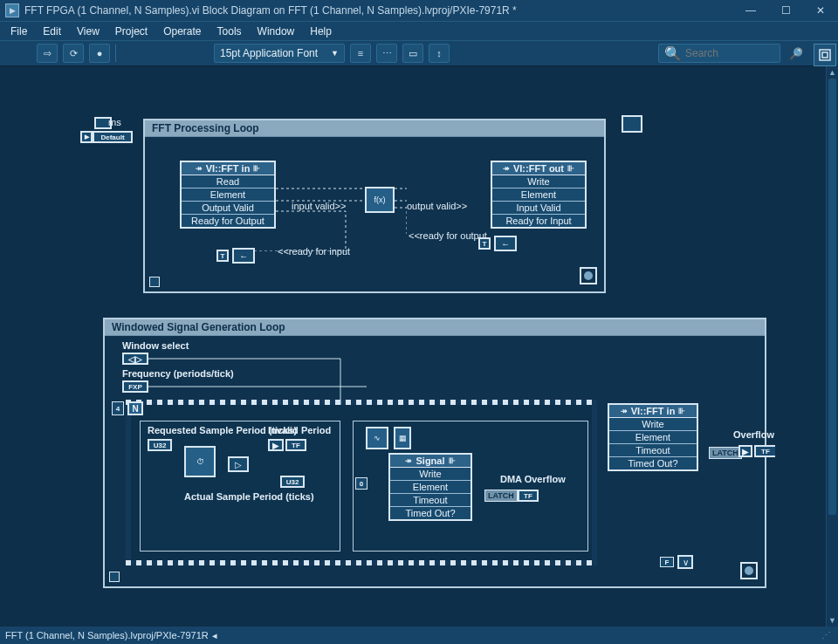  Describe the element at coordinates (539, 195) in the screenshot. I see `fifo-out-element: Element` at that location.